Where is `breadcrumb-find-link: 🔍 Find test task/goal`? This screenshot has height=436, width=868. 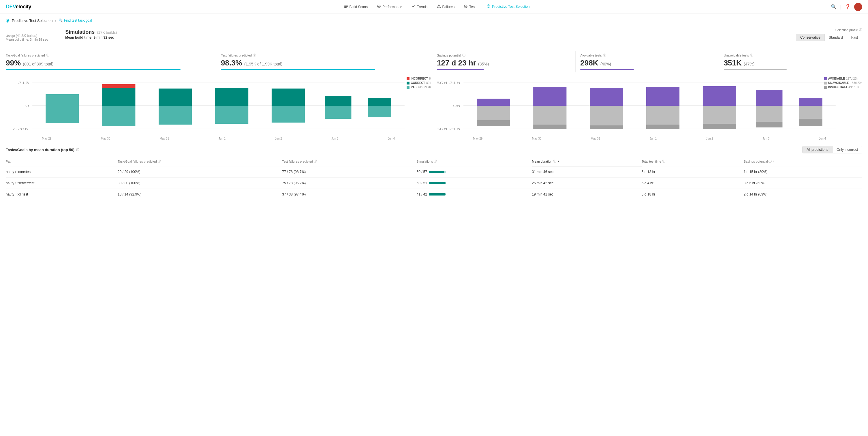
breadcrumb-find-link: 🔍 Find test task/goal is located at coordinates (75, 21).